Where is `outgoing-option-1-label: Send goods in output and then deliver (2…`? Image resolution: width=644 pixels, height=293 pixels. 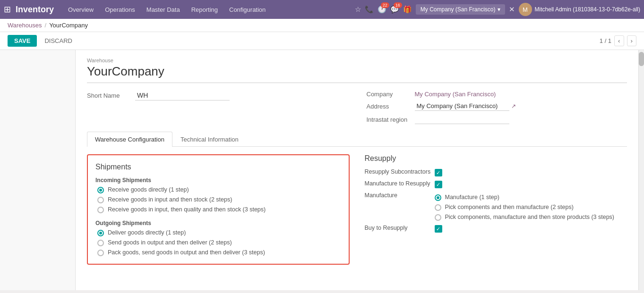
outgoing-option-1-label: Send goods in output and then deliver (2… is located at coordinates (170, 243).